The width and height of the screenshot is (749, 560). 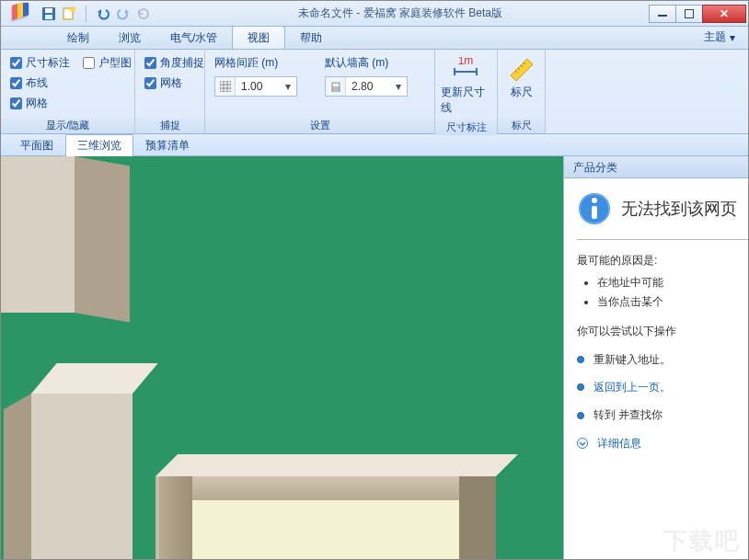 I want to click on maximize-button, so click(x=689, y=14).